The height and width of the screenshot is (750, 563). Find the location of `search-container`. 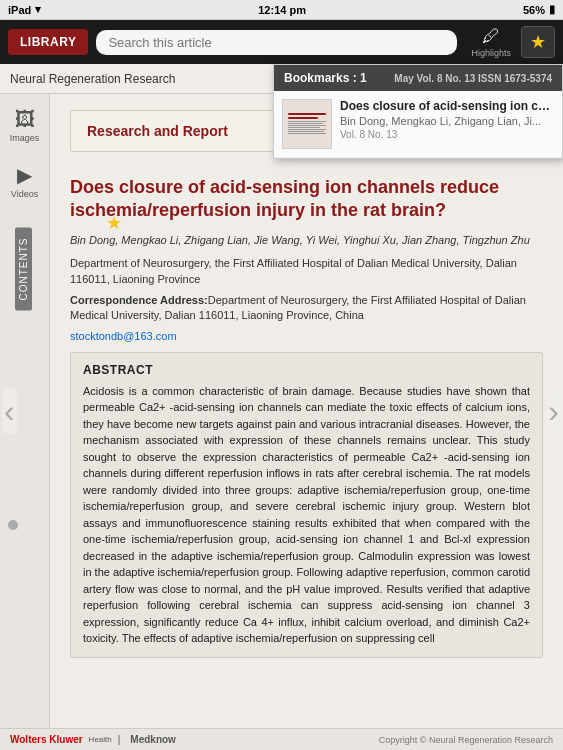

search-container is located at coordinates (276, 42).